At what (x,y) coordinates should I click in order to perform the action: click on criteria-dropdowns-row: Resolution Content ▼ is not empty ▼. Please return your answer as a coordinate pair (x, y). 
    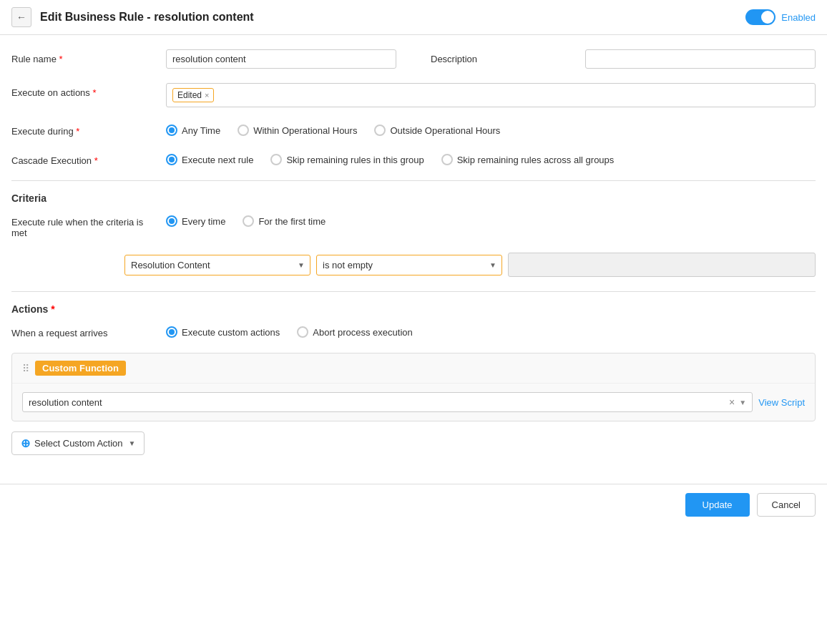
    Looking at the image, I should click on (414, 265).